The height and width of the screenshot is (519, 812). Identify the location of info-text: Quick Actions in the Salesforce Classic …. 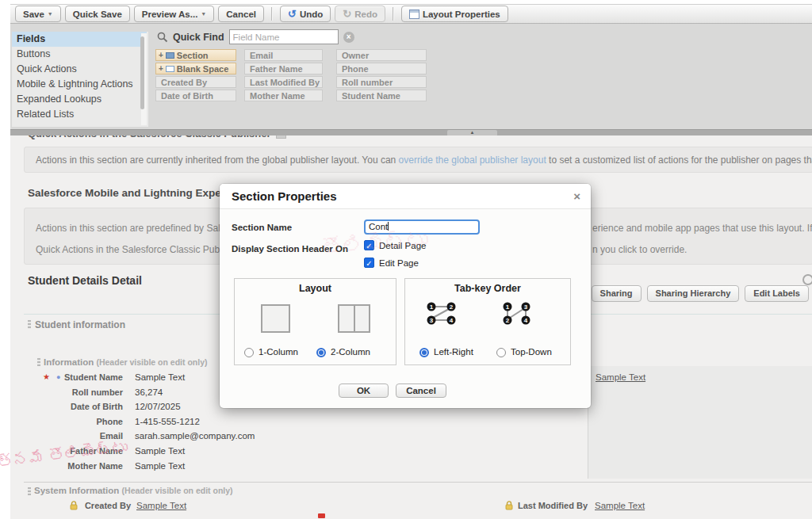
(138, 250).